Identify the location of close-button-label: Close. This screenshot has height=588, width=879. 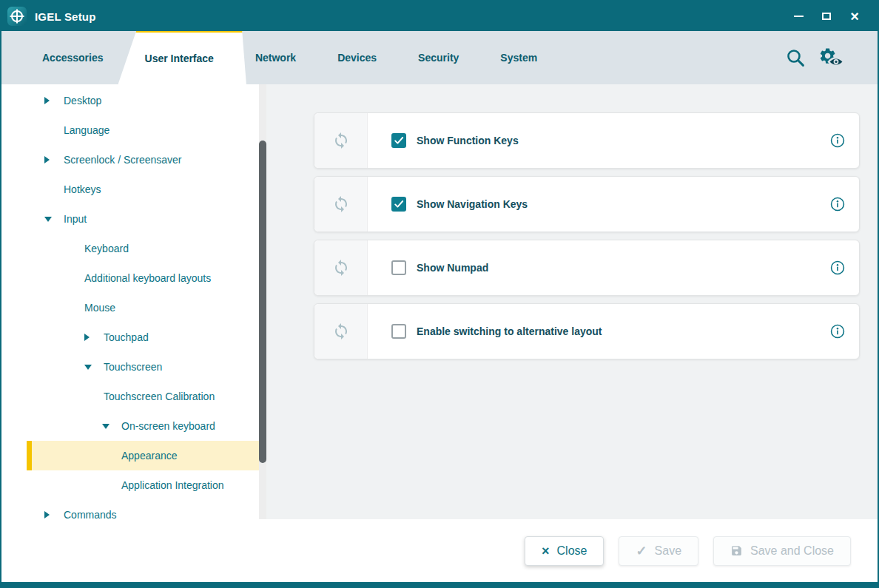
(573, 551).